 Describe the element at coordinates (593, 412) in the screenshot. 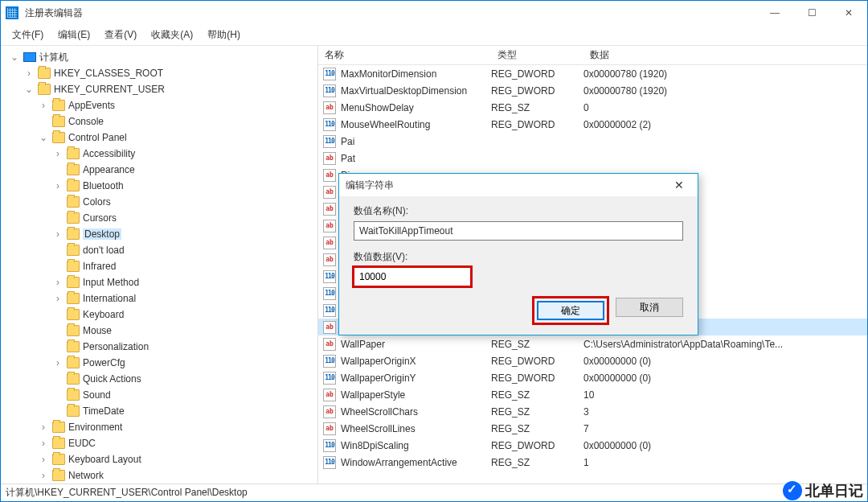

I see `registry-value-row: WheelScrollCharsREG_SZ3` at that location.